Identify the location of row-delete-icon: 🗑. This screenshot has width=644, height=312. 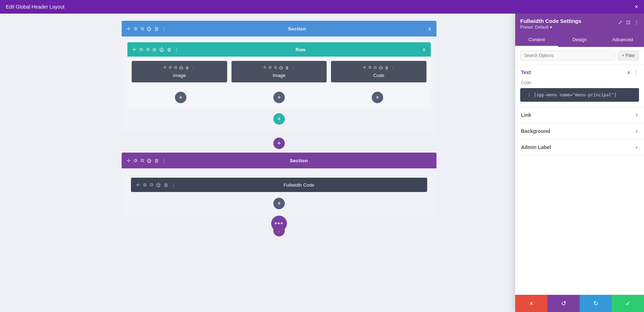
(169, 49).